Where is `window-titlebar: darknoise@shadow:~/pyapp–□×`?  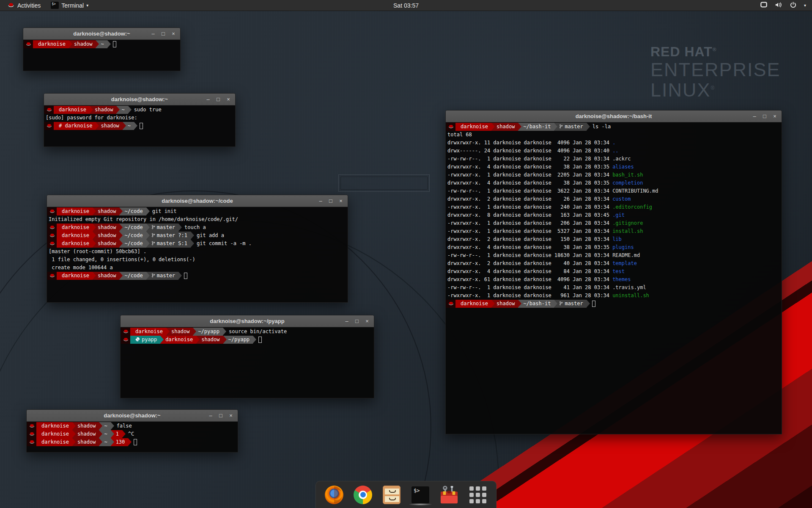
window-titlebar: darknoise@shadow:~/pyapp–□× is located at coordinates (247, 321).